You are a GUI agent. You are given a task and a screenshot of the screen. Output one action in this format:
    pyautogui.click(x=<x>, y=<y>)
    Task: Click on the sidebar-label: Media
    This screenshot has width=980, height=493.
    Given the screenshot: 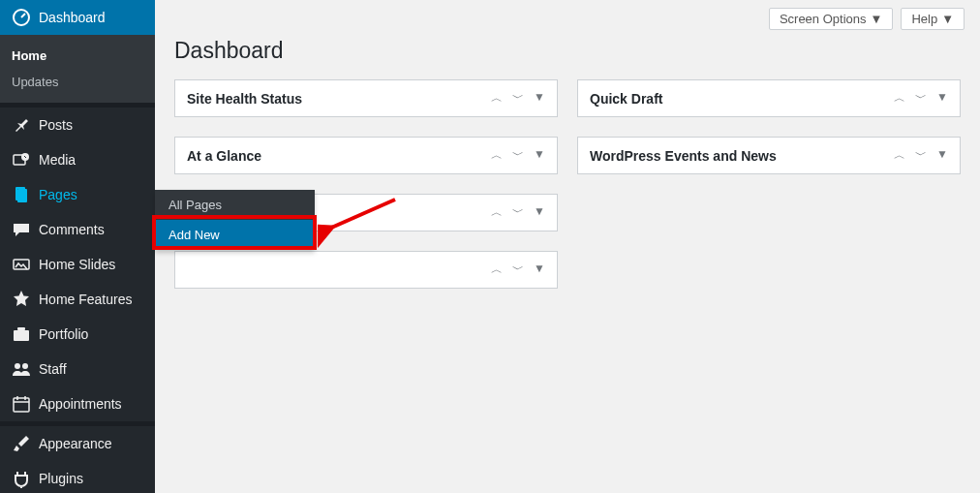 What is the action you would take?
    pyautogui.click(x=57, y=160)
    